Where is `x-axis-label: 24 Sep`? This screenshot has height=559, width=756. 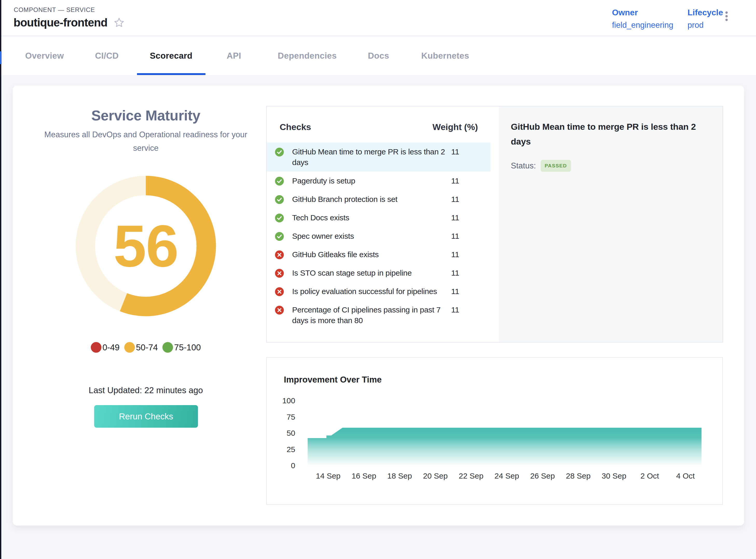 x-axis-label: 24 Sep is located at coordinates (507, 476).